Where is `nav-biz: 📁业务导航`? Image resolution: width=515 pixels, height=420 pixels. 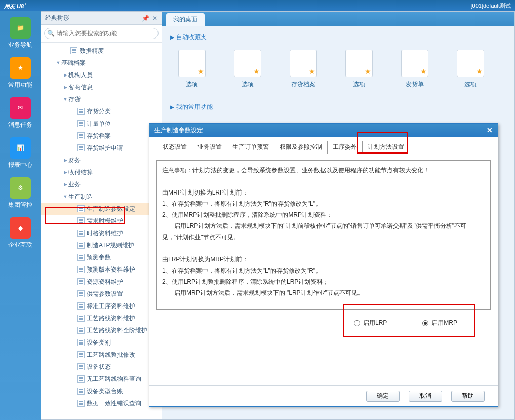
nav-biz: 📁业务导航 is located at coordinates (20, 33).